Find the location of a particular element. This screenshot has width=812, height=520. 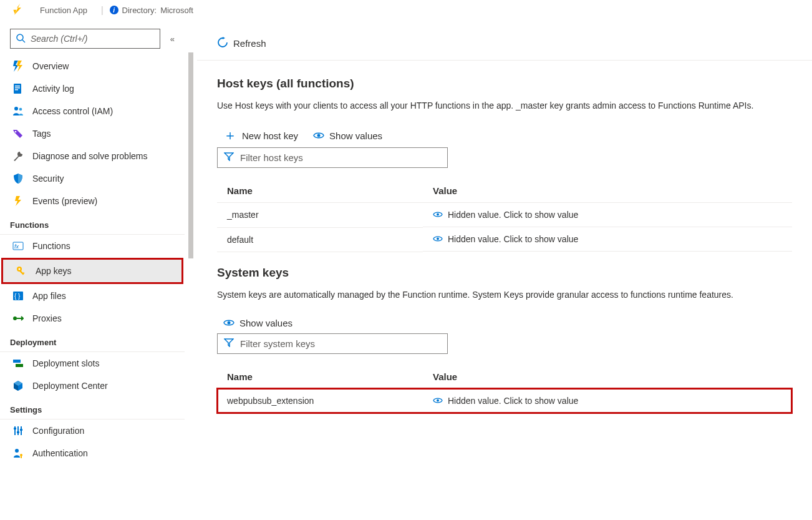

sidebar-item-events: Events (preview) is located at coordinates (92, 201).